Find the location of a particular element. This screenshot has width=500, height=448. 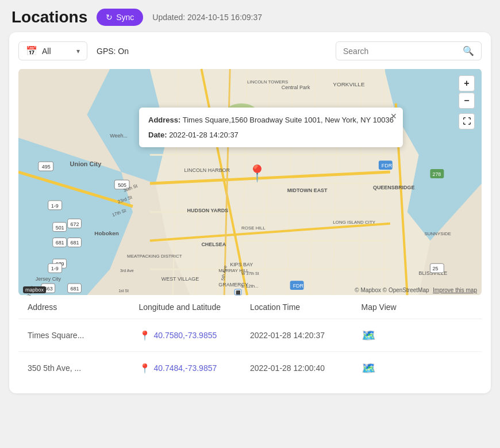

svg-text: W 37th St is located at coordinates (251, 274).